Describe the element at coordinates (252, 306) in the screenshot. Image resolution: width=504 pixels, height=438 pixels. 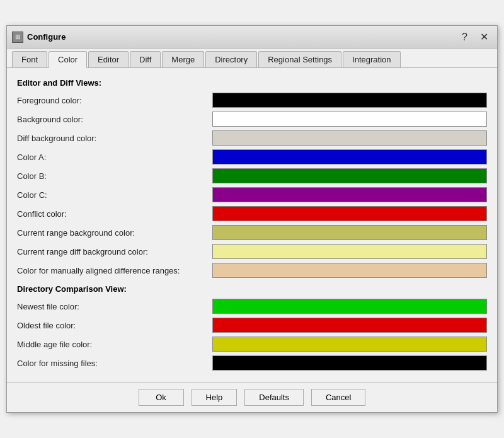
I see `color-row: Newest file color:` at that location.